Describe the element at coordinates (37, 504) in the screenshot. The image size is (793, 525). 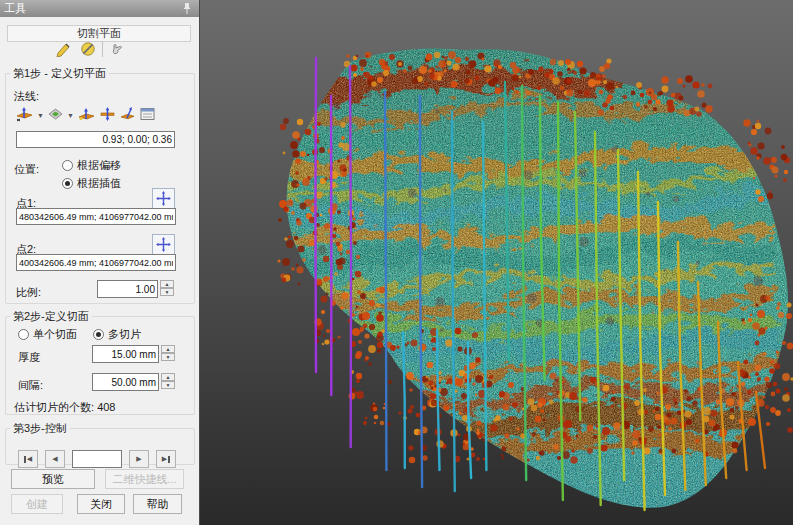
I see `create-button: 创建` at that location.